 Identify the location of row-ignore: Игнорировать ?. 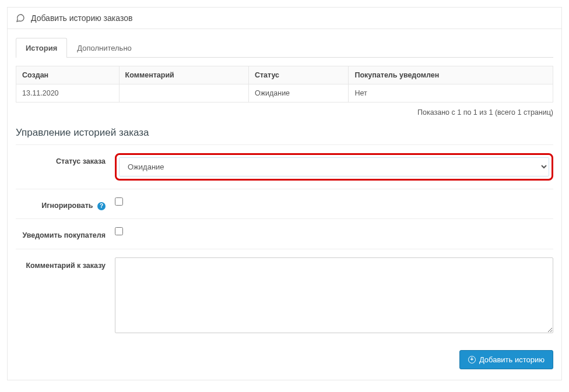
(284, 204).